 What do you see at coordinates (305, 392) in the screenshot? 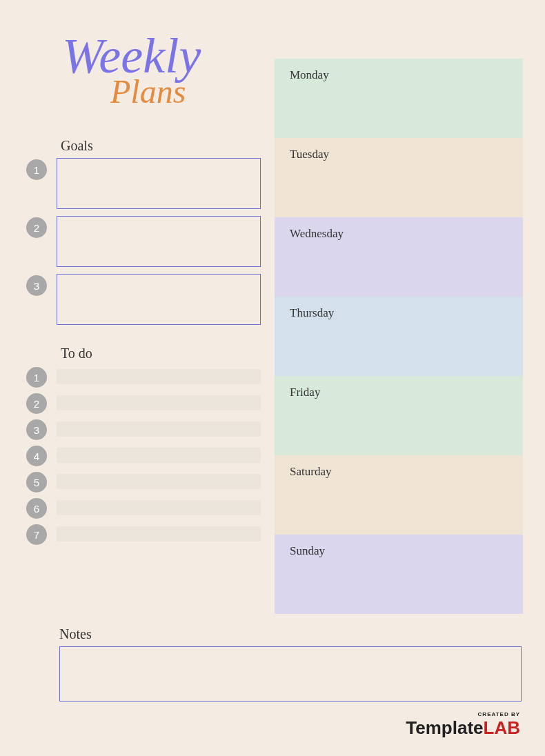
I see `day-label: Friday` at bounding box center [305, 392].